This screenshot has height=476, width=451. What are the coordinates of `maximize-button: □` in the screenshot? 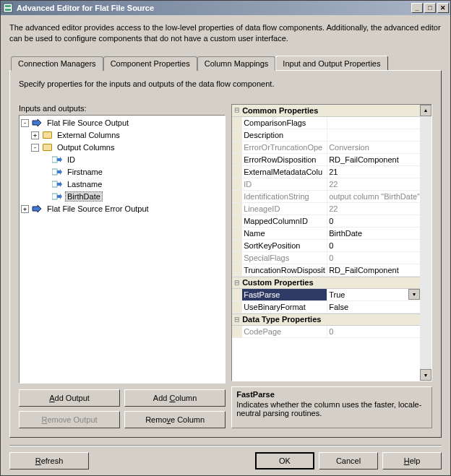 It's located at (430, 8).